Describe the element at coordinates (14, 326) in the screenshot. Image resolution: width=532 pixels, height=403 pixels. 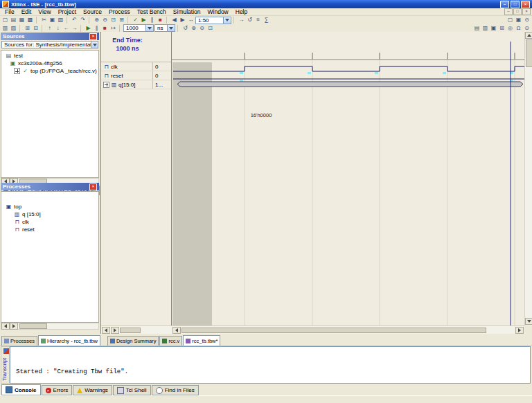
I see `scroll-right-icon` at that location.